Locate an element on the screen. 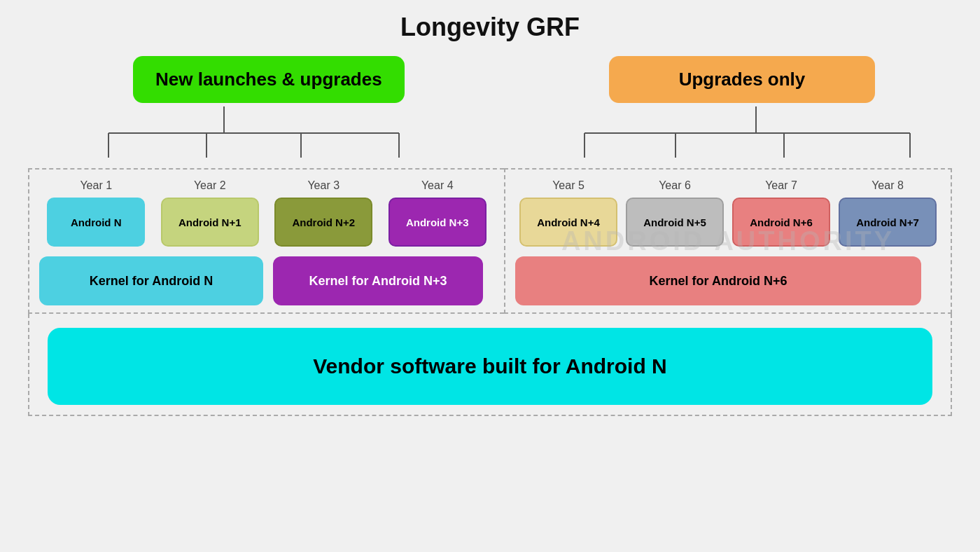  year-row-right: Year 5 Android N+4 Year 6 Android N+5 Ye… is located at coordinates (728, 213).